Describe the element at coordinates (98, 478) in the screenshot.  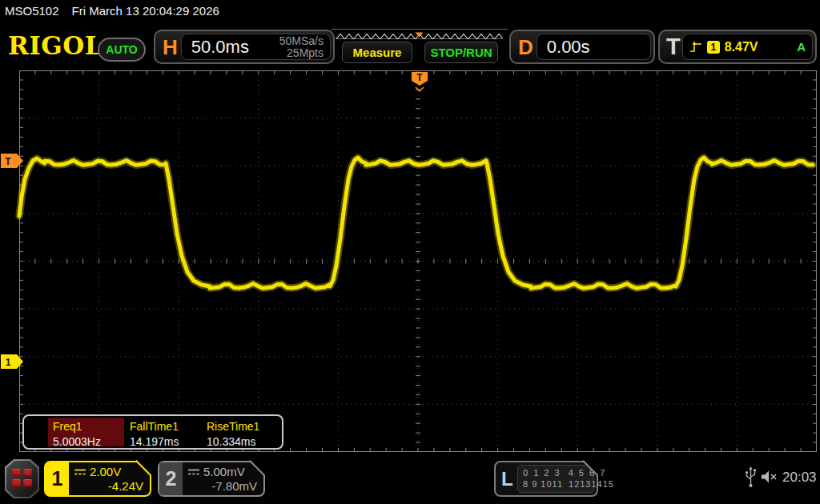
I see `channel-1-block: 1 2.00V -4.24V` at that location.